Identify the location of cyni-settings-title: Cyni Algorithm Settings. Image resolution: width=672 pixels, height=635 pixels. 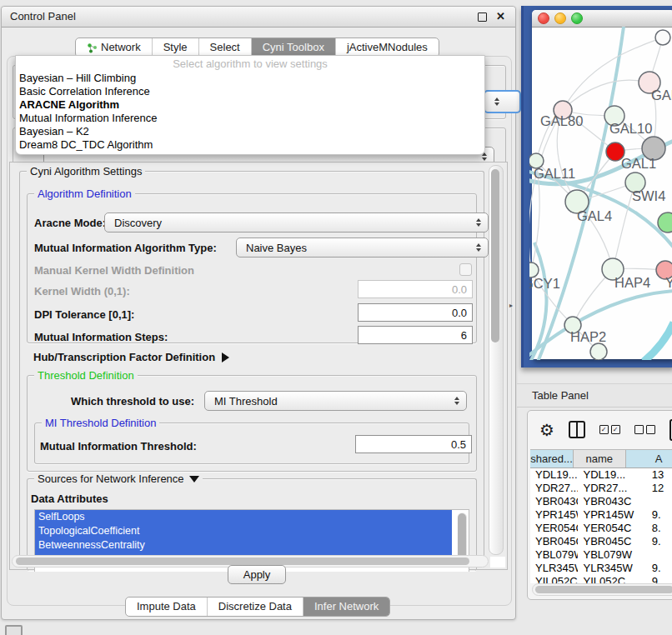
(86, 172).